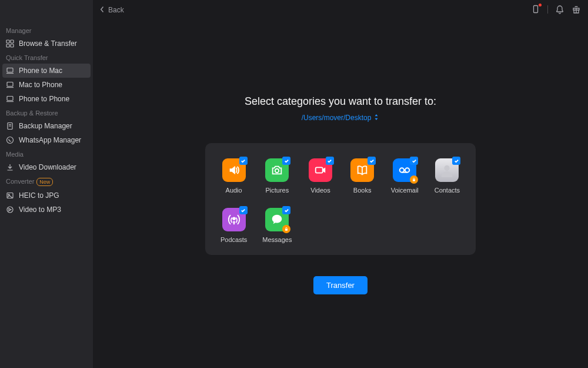  I want to click on sidebar-item-mac-to-phone: Mac to Phone, so click(46, 85).